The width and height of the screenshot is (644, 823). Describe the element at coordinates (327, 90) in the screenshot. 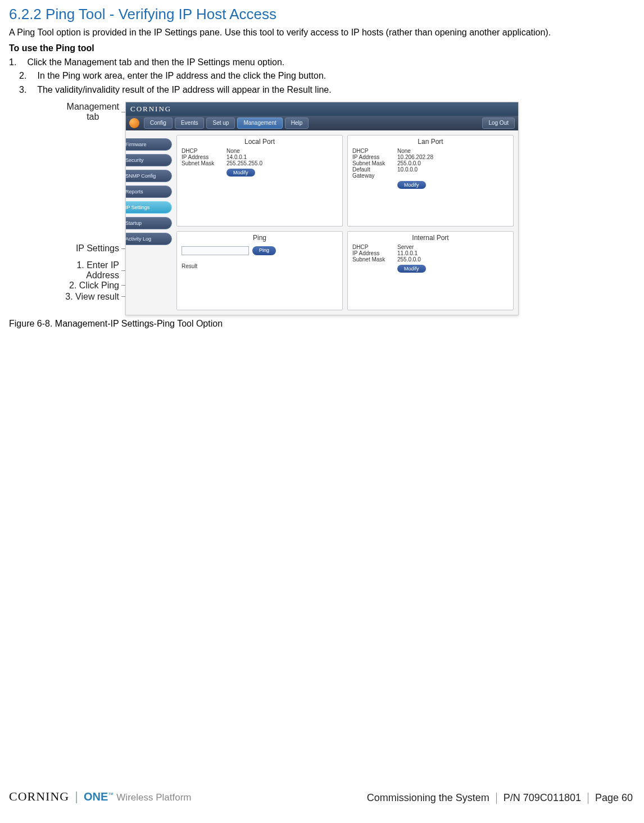

I see `step-3: 3. The validity/invalidity result of the…` at that location.